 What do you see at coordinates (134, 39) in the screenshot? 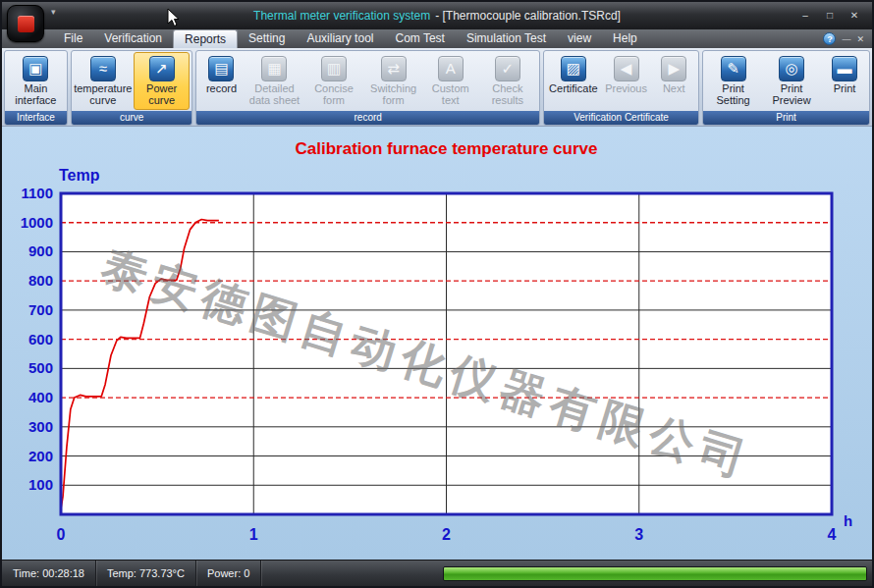
I see `tab-verification: Verification` at bounding box center [134, 39].